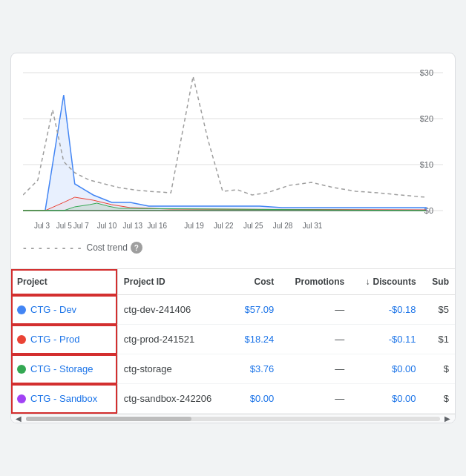 The height and width of the screenshot is (476, 466). I want to click on cost-cell-3: $0.00, so click(256, 399).